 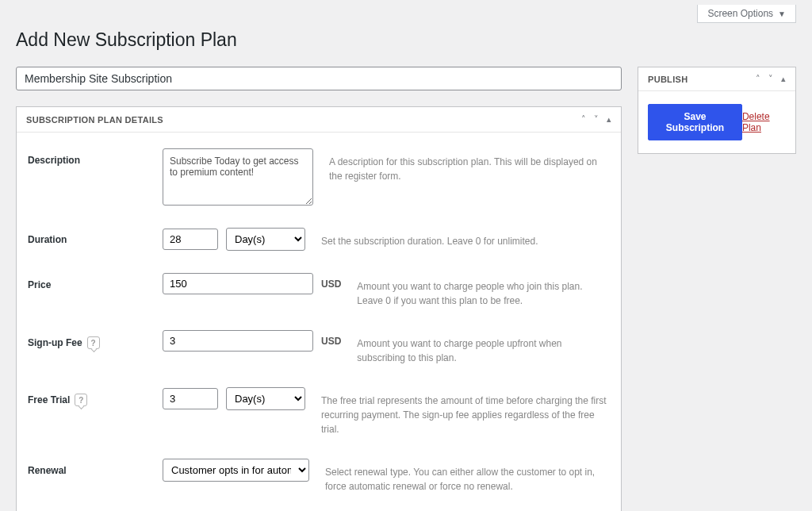 What do you see at coordinates (764, 122) in the screenshot?
I see `delete-plan-link: Delete Plan` at bounding box center [764, 122].